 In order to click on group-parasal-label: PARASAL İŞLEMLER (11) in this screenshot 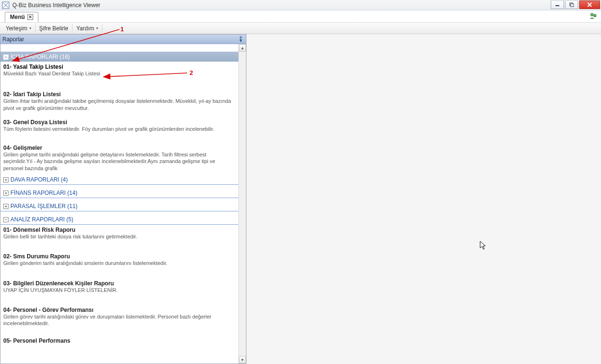, I will do `click(44, 206)`.